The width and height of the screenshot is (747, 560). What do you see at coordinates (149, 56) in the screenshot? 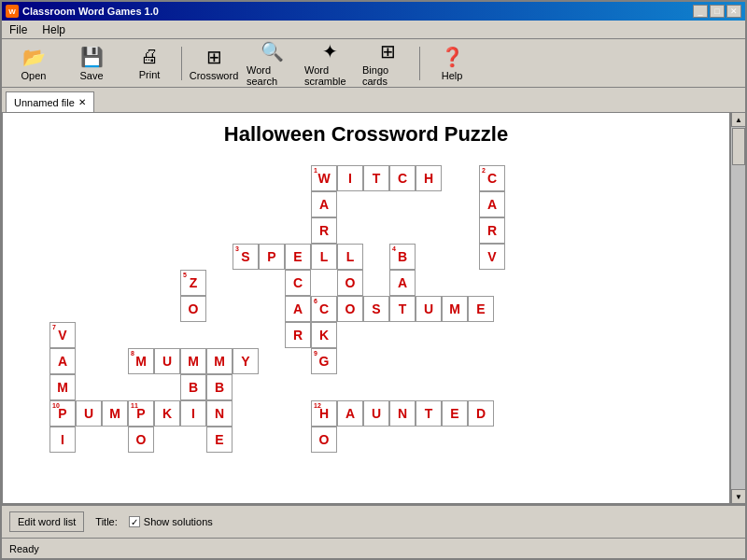
I see `print-icon: 🖨` at bounding box center [149, 56].